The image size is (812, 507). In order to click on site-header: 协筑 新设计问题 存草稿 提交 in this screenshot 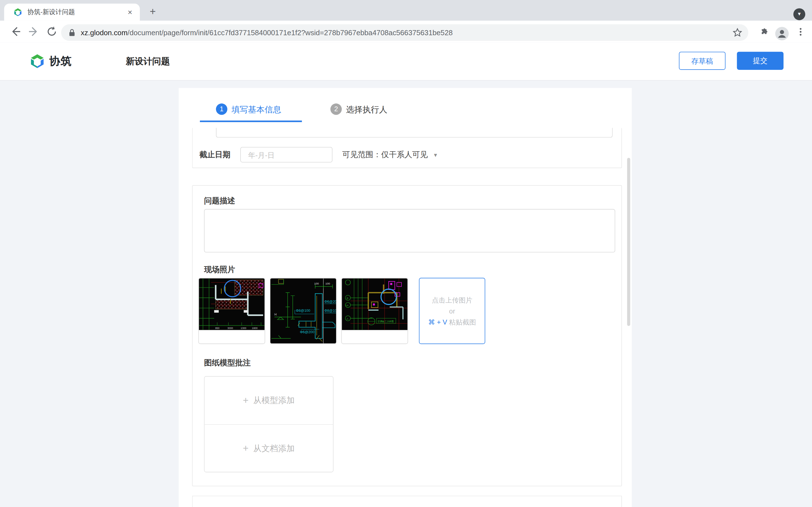, I will do `click(406, 61)`.